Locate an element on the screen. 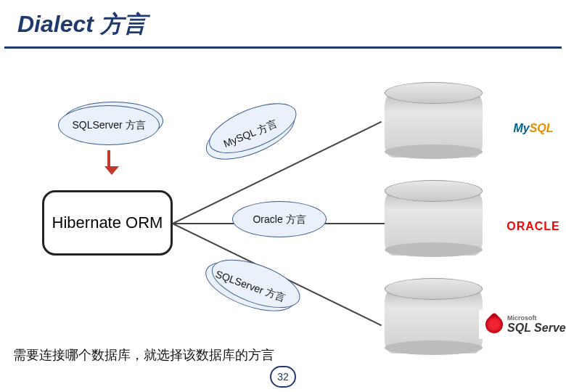  badge-oracle-dialect: Oracle 方言 is located at coordinates (279, 219).